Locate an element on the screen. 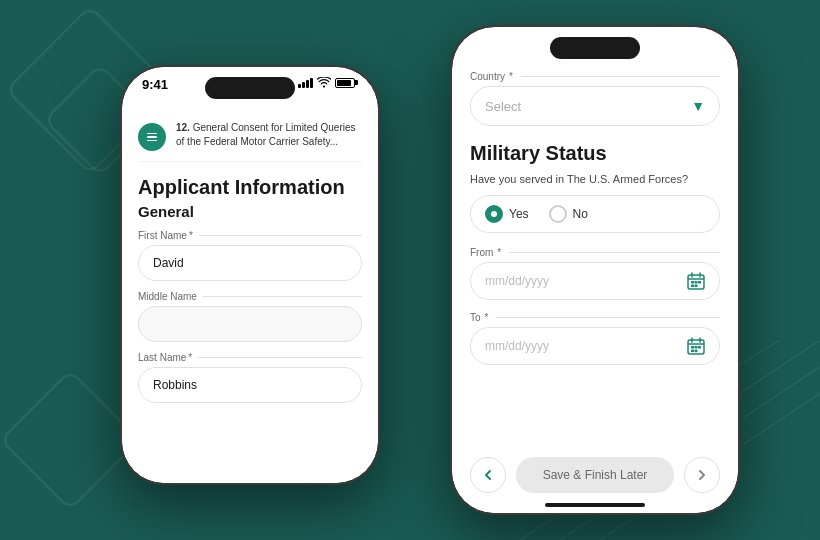 The height and width of the screenshot is (540, 820). military-question: Have you served in The U.S. Armed Forces… is located at coordinates (595, 179).